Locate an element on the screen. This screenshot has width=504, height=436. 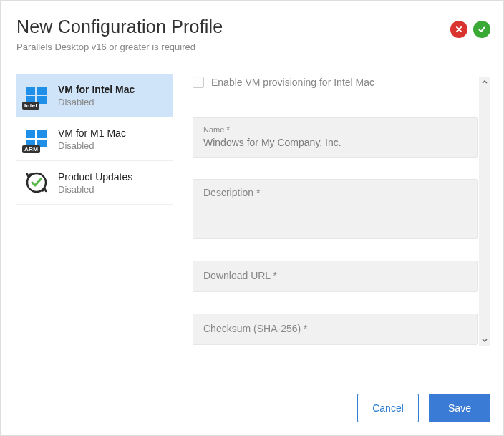
enable-vm-checkbox is located at coordinates (198, 82).